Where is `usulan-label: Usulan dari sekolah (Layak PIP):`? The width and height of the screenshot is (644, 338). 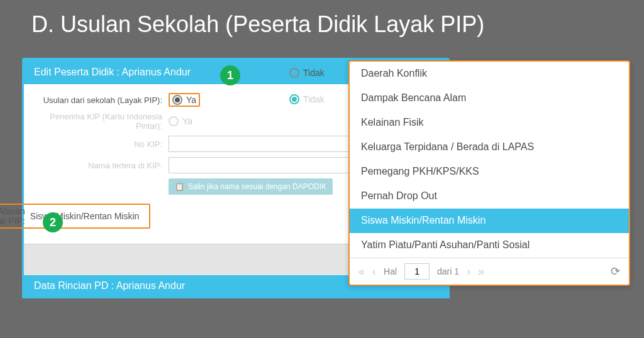 usulan-label: Usulan dari sekolah (Layak PIP): is located at coordinates (103, 101).